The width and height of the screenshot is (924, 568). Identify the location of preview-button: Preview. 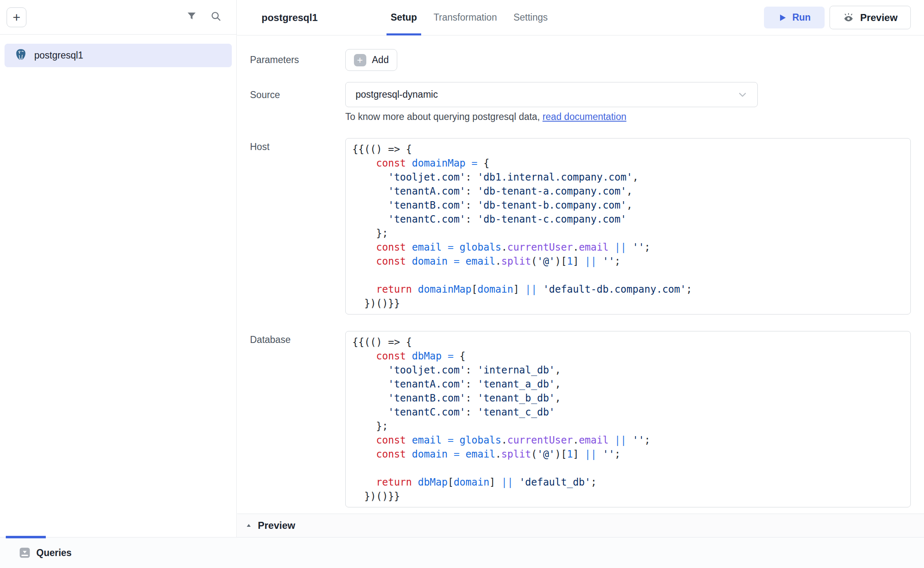
(870, 17).